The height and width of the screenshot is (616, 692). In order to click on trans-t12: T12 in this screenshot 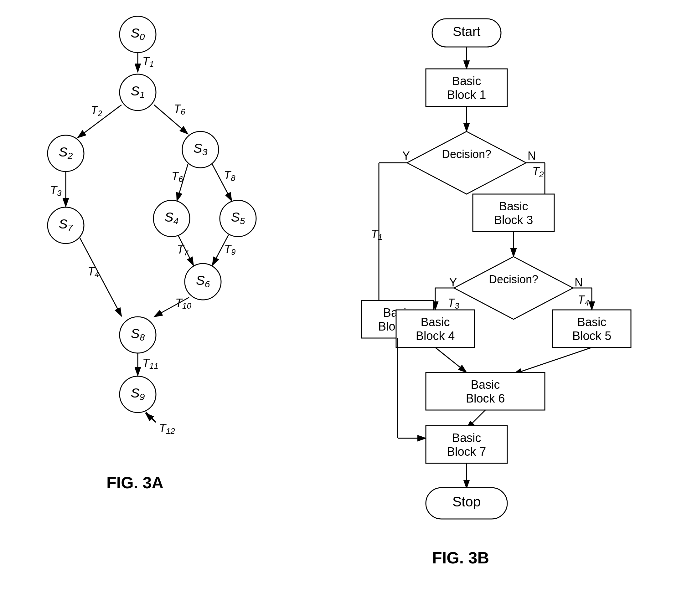, I will do `click(167, 428)`.